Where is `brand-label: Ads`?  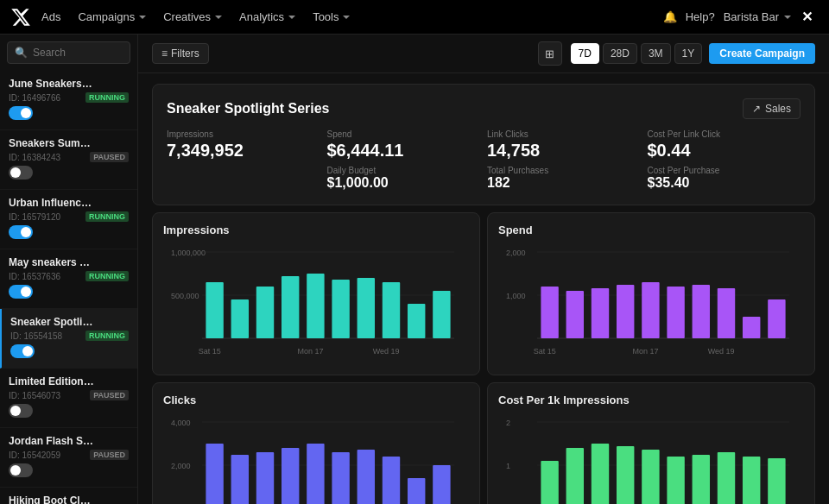
brand-label: Ads is located at coordinates (51, 17).